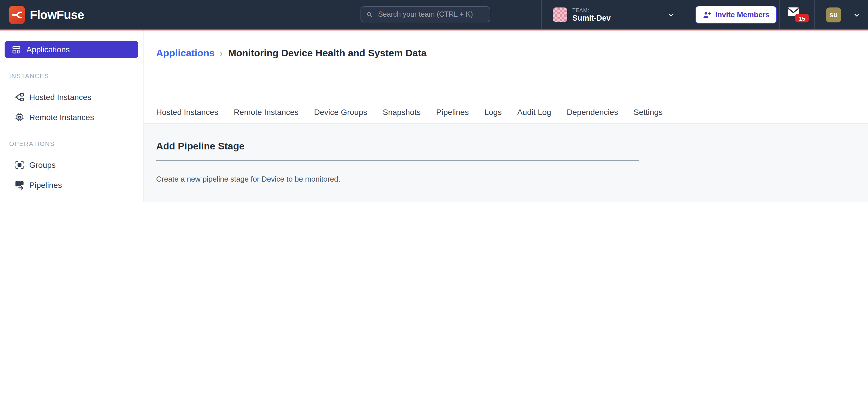 This screenshot has width=868, height=404. I want to click on sidebar-item-label: Groups, so click(42, 165).